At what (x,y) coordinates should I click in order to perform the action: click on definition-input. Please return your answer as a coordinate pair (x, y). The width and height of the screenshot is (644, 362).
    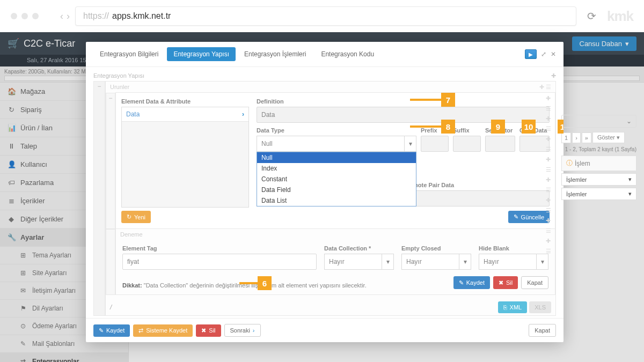
    Looking at the image, I should click on (403, 115).